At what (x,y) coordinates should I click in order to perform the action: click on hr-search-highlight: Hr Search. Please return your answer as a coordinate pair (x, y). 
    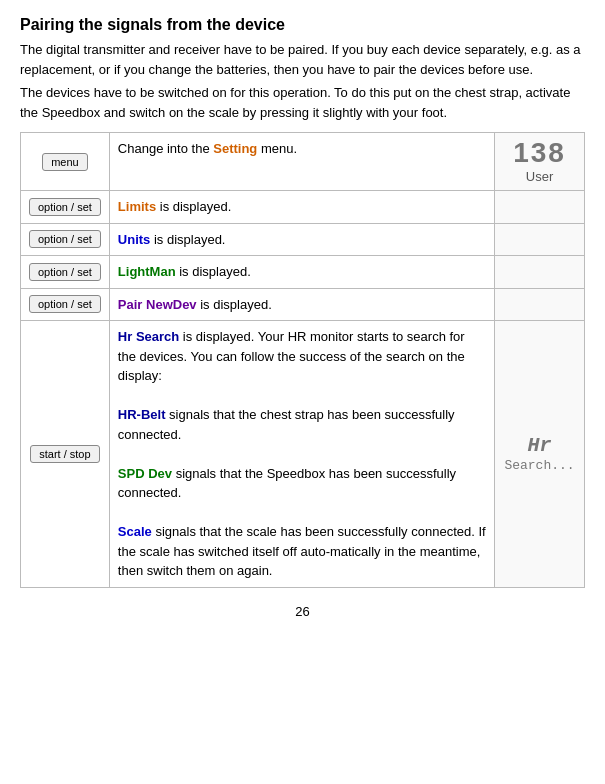
    Looking at the image, I should click on (148, 336).